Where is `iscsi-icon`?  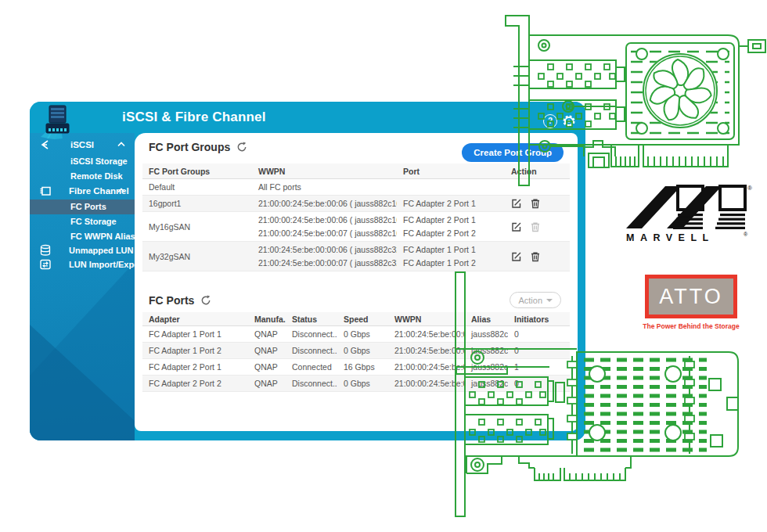 iscsi-icon is located at coordinates (45, 145).